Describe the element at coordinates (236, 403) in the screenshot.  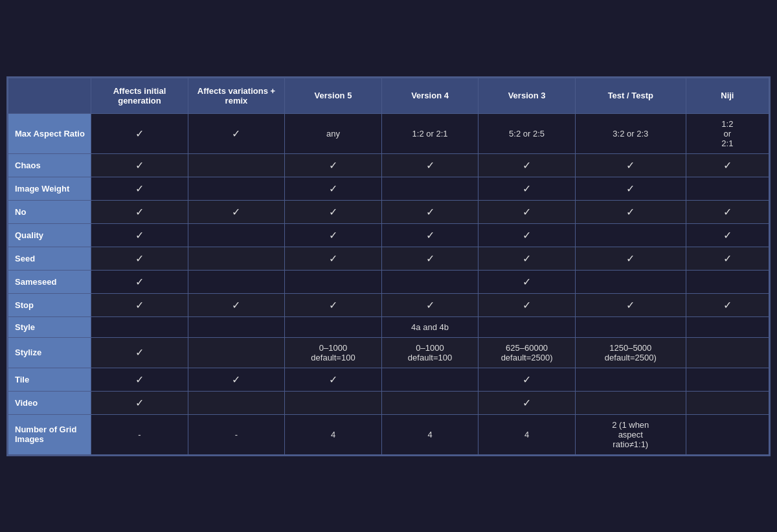
I see `row-11-col2` at that location.